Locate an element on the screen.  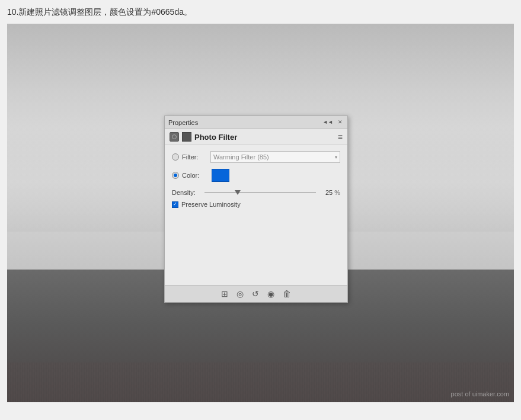
panel-close-btn: ✕ is located at coordinates (340, 122).